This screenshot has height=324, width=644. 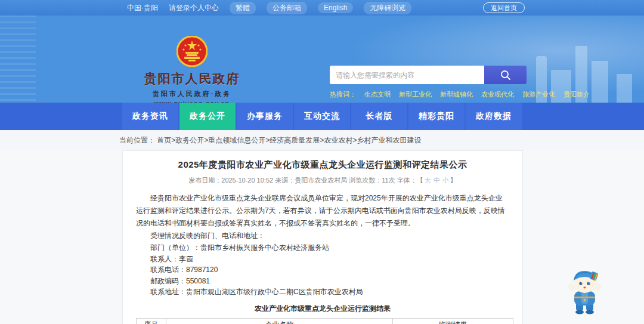 What do you see at coordinates (323, 180) in the screenshot?
I see `article-meta: 发布日期：2025-10-20 10:52 来源：贵阳市农业农村局 浏览次数：1…` at bounding box center [323, 180].